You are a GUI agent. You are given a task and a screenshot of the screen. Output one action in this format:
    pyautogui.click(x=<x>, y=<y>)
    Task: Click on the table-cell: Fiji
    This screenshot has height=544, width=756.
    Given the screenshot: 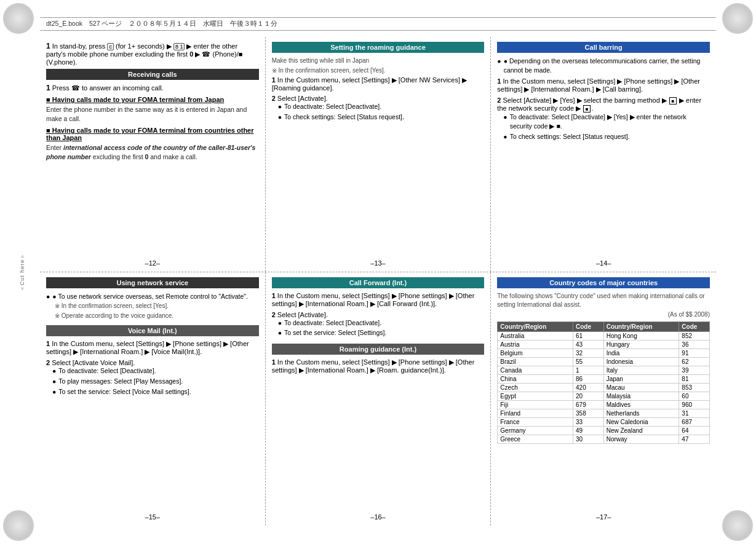 What is the action you would take?
    pyautogui.click(x=535, y=404)
    